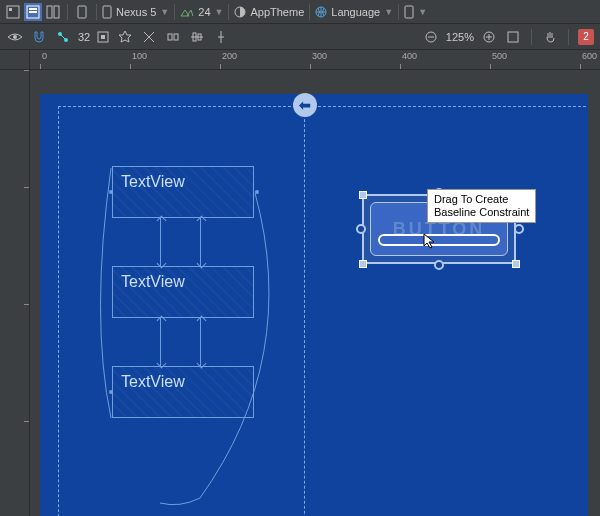  Describe the element at coordinates (277, 12) in the screenshot. I see `theme-label: AppTheme` at that location.